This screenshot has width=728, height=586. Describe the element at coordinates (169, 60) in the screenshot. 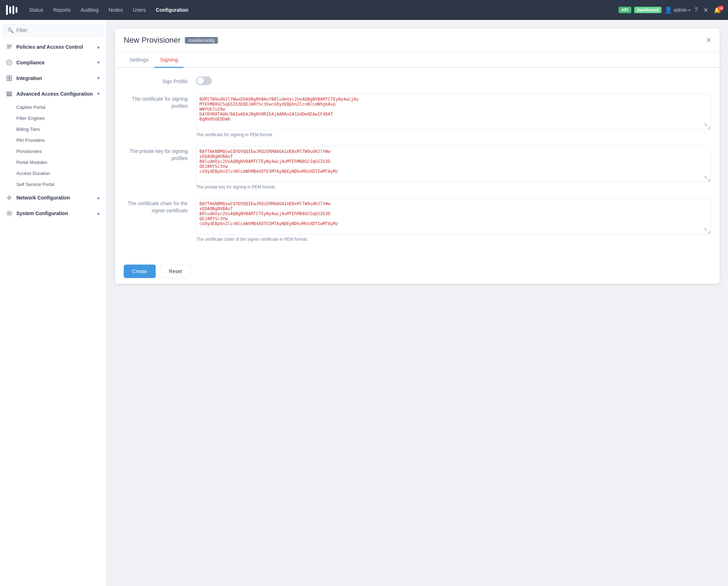

I see `tab-signing: Signing` at that location.